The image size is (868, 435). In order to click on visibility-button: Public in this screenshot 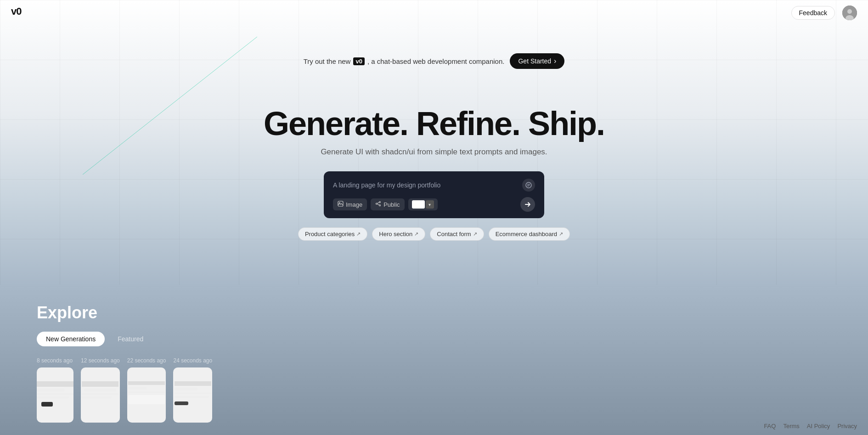, I will do `click(388, 204)`.